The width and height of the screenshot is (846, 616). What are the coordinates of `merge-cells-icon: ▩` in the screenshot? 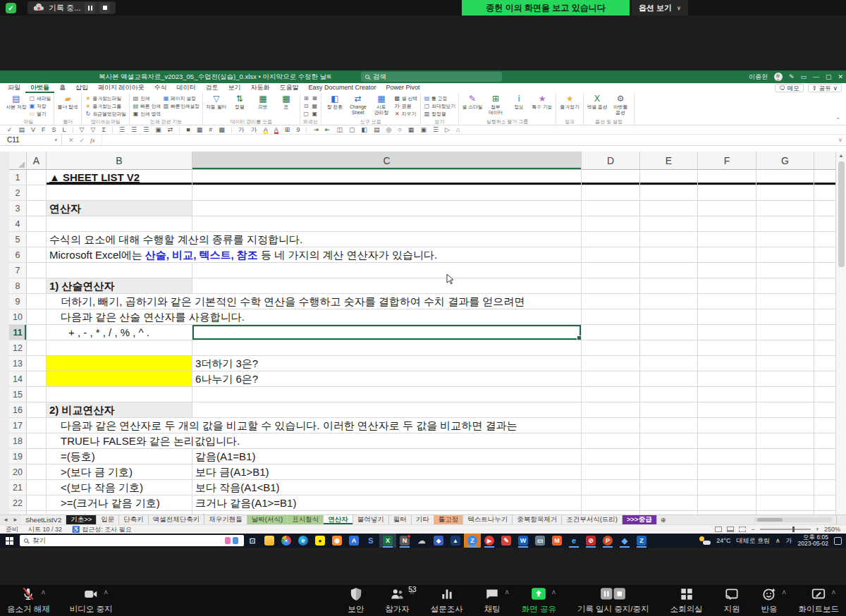 It's located at (221, 130).